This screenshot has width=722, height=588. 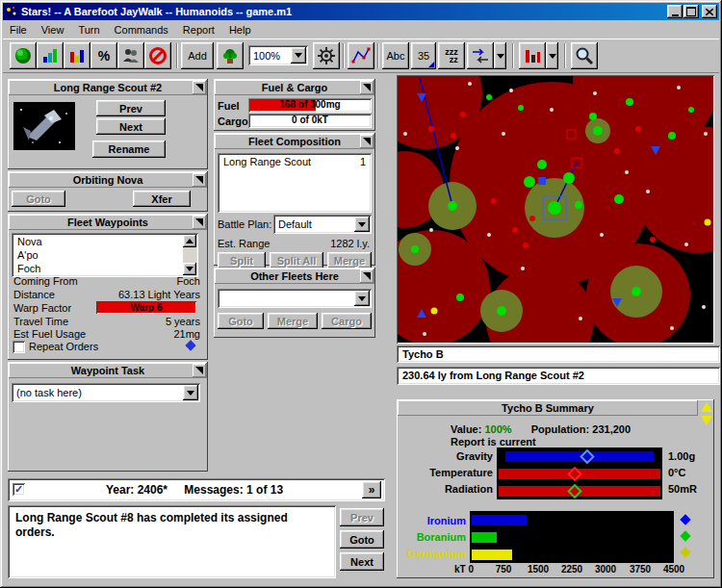 I want to click on menu-commands: Commands, so click(x=142, y=30).